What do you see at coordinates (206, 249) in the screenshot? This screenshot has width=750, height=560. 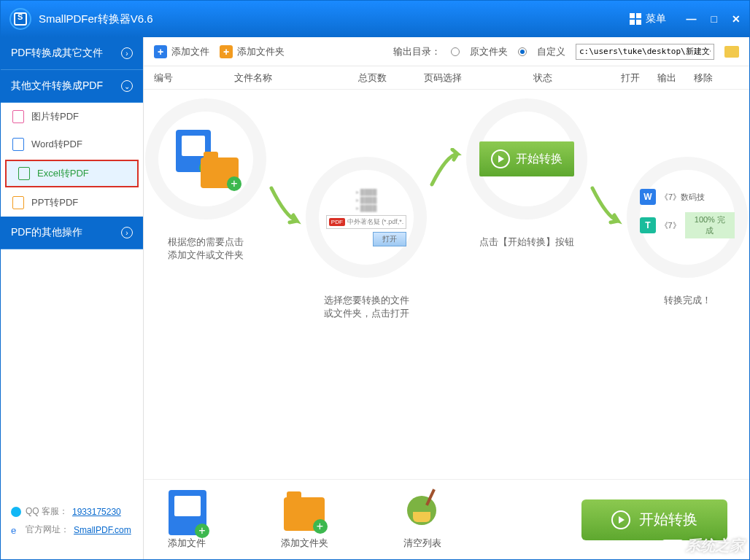 I see `step-1-text: 根据您的需要点击 添加文件或文件夹` at bounding box center [206, 249].